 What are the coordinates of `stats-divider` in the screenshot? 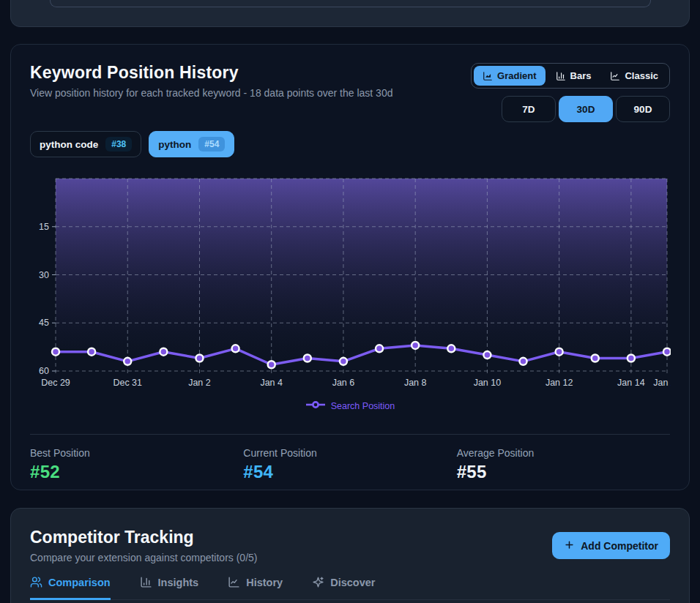 It's located at (350, 435).